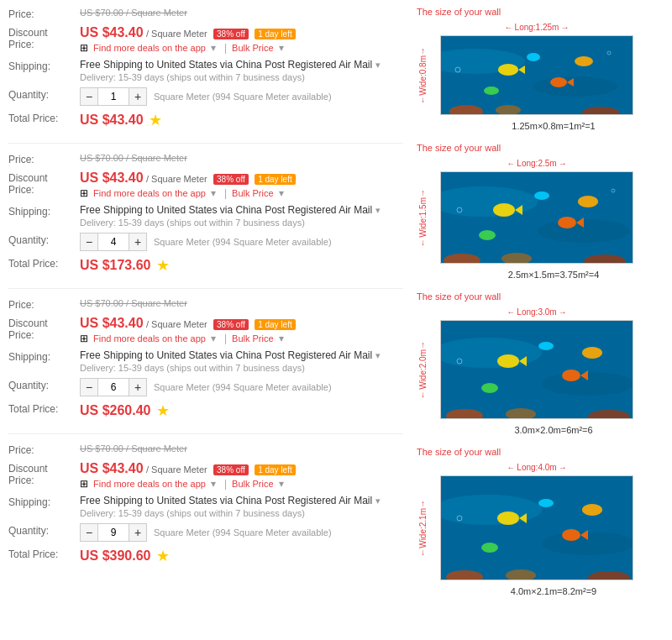 This screenshot has height=640, width=672. I want to click on v-arrow-b-3: ↓, so click(423, 395).